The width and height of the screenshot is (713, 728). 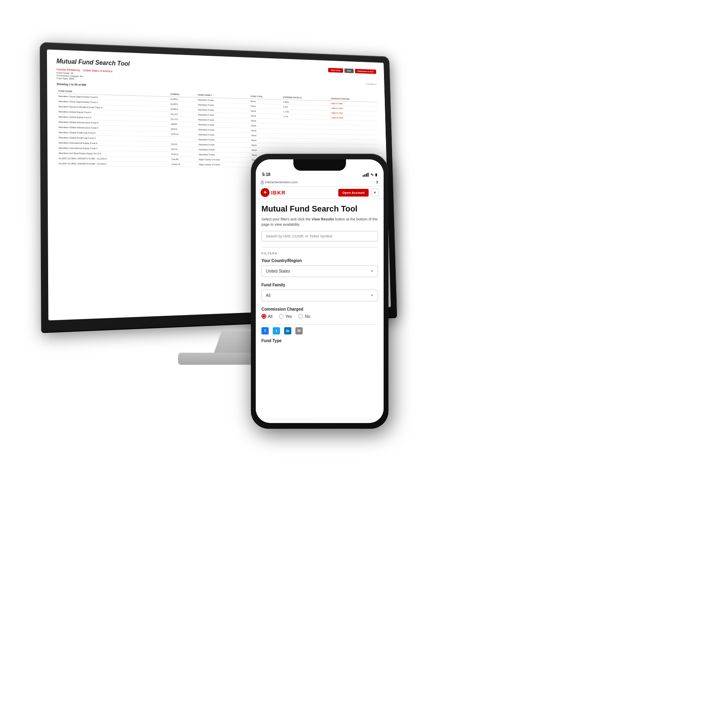 I want to click on country-dropdown: United States ▼, so click(x=320, y=271).